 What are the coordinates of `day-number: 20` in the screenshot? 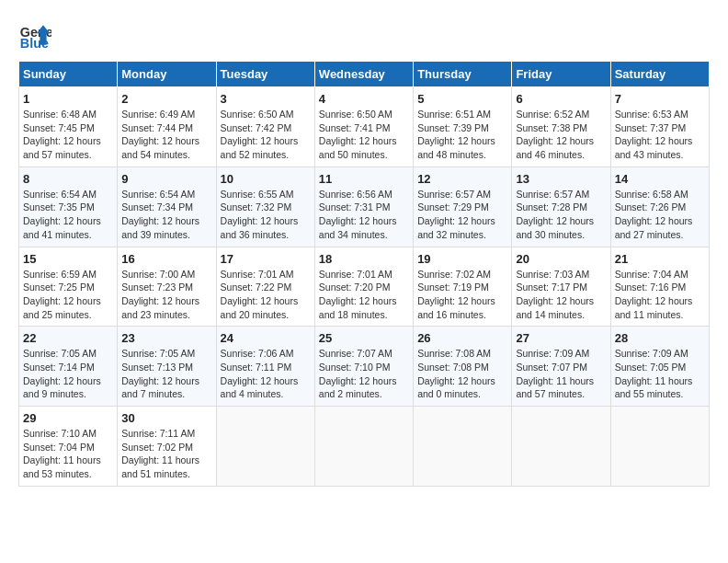 It's located at (561, 259).